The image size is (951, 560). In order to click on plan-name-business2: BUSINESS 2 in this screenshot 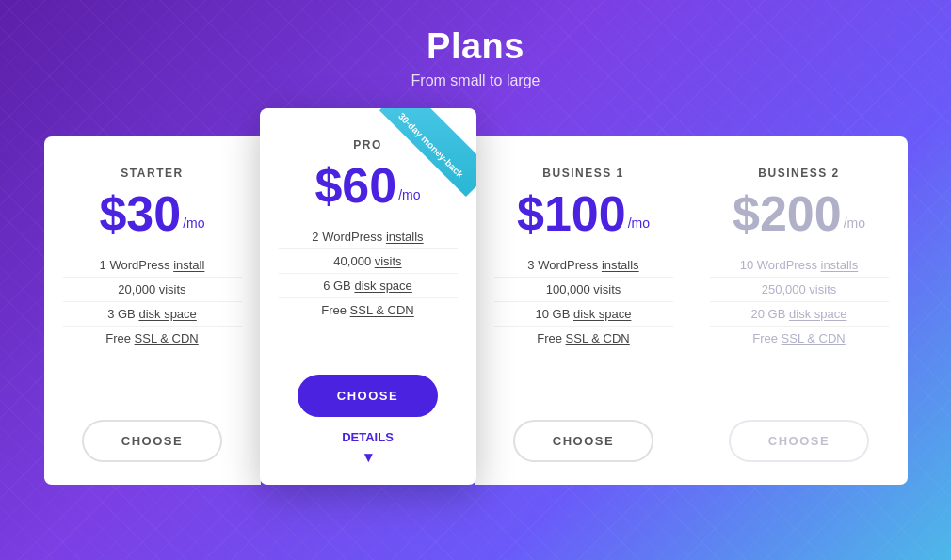, I will do `click(798, 173)`.